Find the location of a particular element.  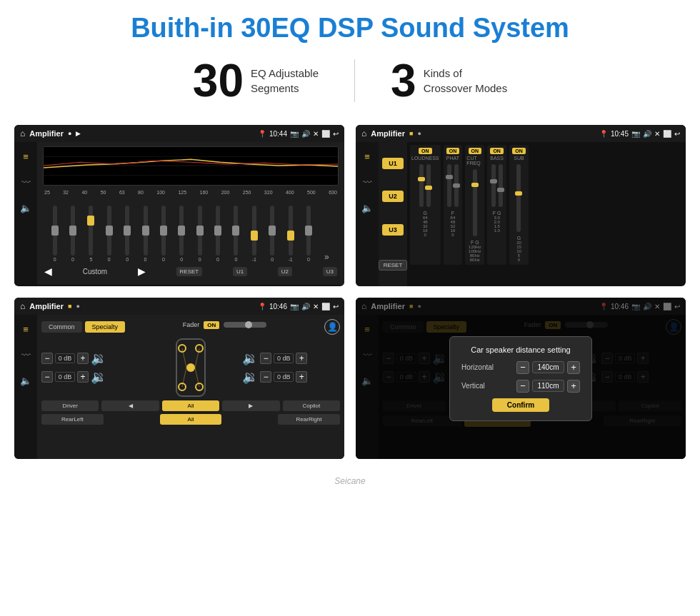

ch-close-icon: ✕ is located at coordinates (316, 307).